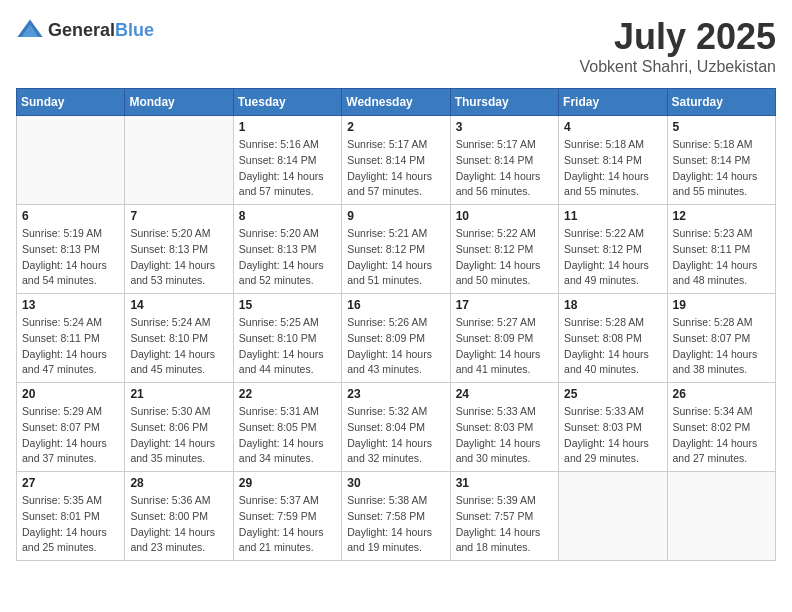 This screenshot has height=612, width=792. What do you see at coordinates (134, 30) in the screenshot?
I see `logo-text-blue: Blue` at bounding box center [134, 30].